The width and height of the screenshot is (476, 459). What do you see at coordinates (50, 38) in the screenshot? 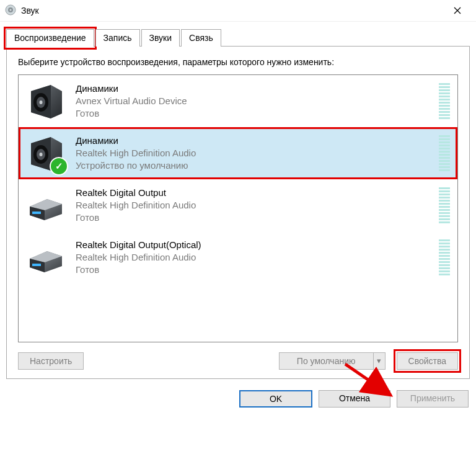
I see `tab-playback: Воспроизведение` at bounding box center [50, 38].